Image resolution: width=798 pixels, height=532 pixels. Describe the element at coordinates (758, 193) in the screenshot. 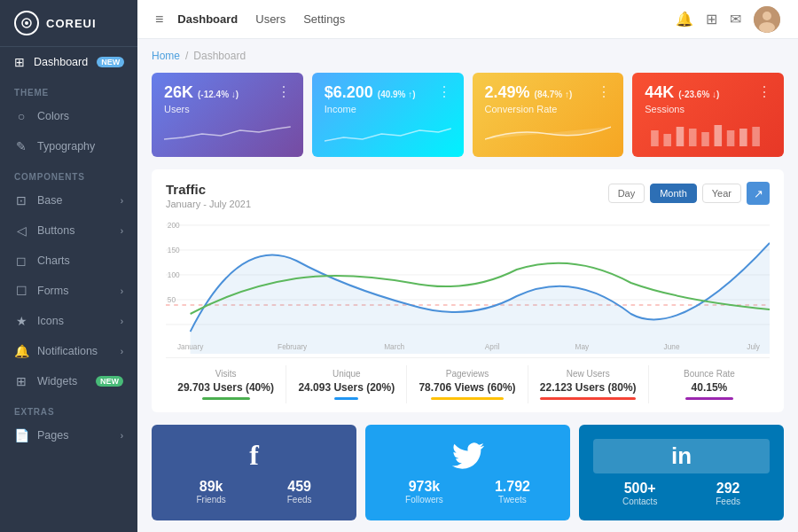

I see `chart-action-button: ↗` at that location.